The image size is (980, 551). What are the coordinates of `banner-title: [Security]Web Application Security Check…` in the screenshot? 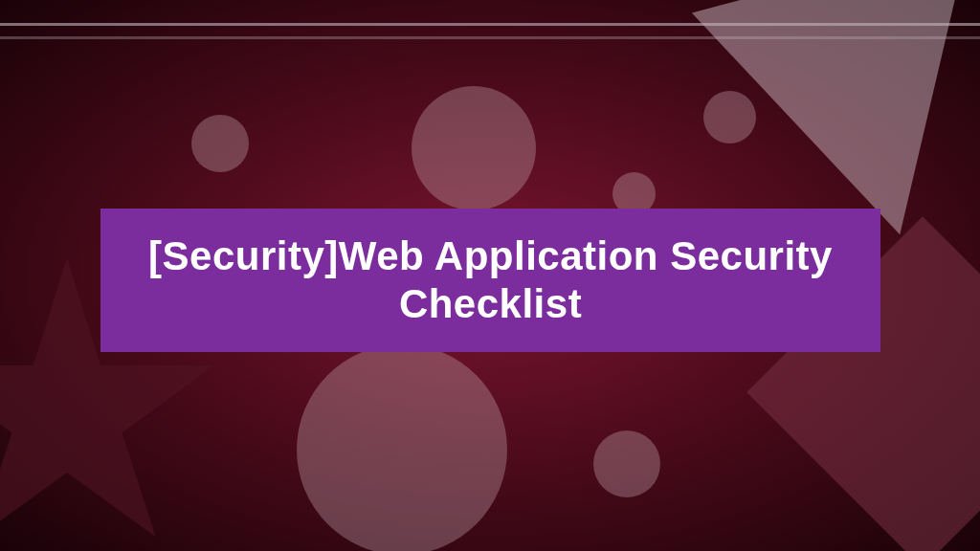 It's located at (490, 281).